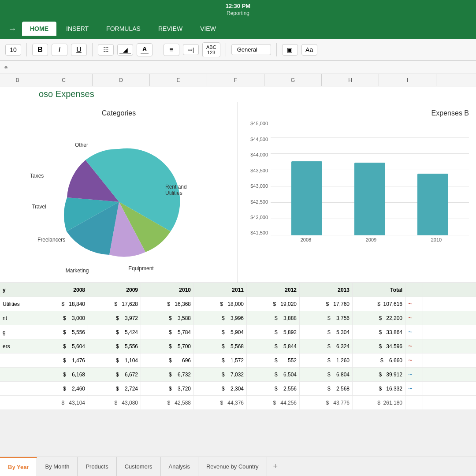  What do you see at coordinates (238, 375) in the screenshot?
I see `table-row-6: $ 6,168 $ 6,672 $ 6,732 $ 7,032 $ 6,504 …` at bounding box center [238, 375].